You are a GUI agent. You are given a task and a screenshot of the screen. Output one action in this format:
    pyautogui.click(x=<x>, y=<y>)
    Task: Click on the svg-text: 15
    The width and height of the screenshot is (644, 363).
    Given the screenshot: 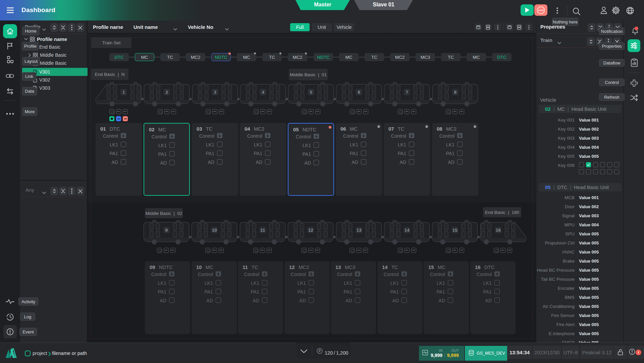 What is the action you would take?
    pyautogui.click(x=455, y=230)
    